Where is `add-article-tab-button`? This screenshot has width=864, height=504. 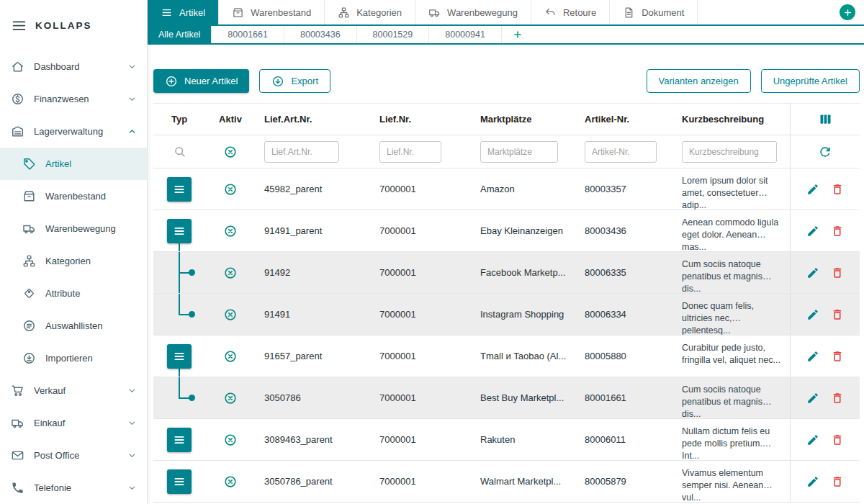 add-article-tab-button is located at coordinates (518, 35).